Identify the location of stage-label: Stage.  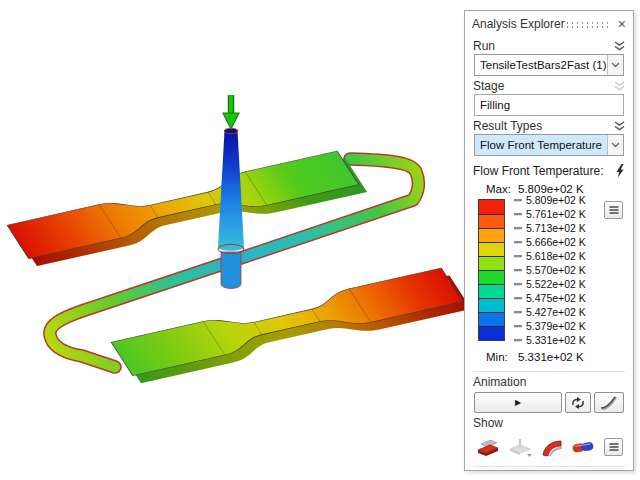
(488, 86).